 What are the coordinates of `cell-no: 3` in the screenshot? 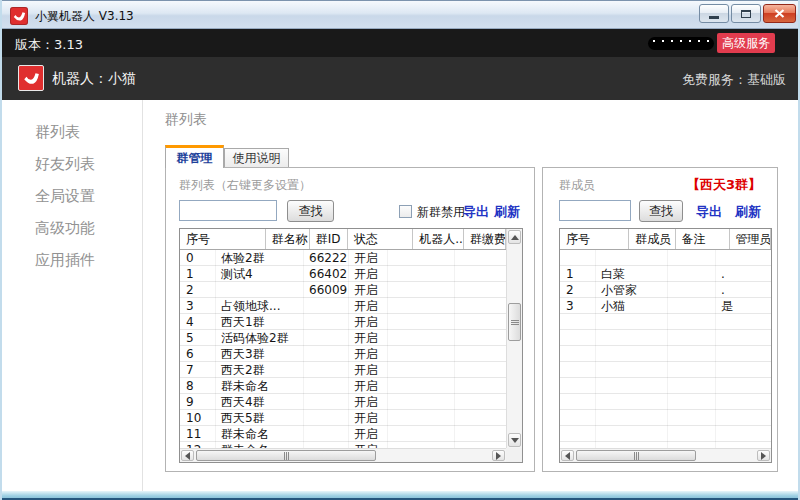 It's located at (578, 306).